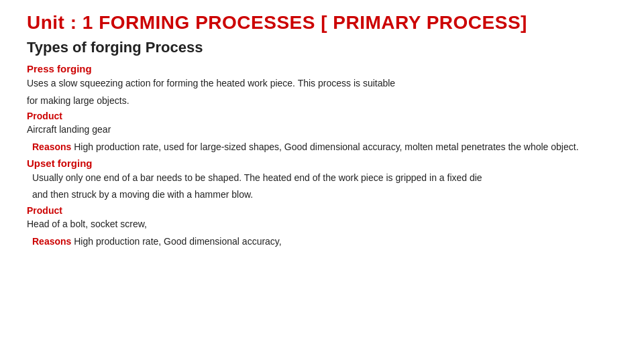 This screenshot has width=644, height=362. Describe the element at coordinates (52, 147) in the screenshot. I see `press-forging-reasons-label: Reasons` at that location.